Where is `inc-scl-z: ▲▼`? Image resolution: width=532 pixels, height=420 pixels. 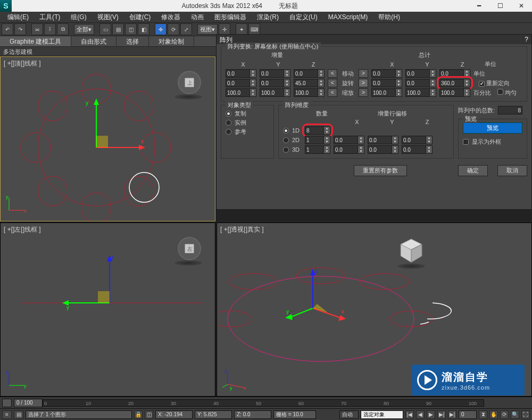
inc-scl-z: ▲▼ is located at coordinates (309, 93).